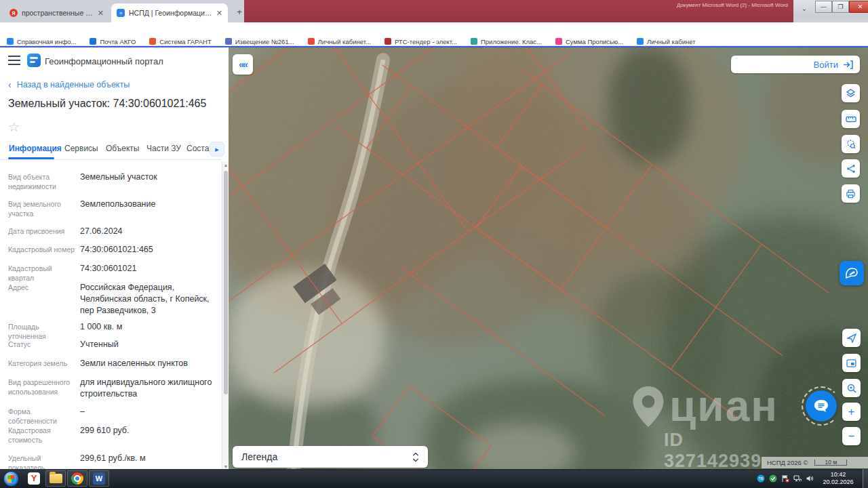  Describe the element at coordinates (11, 479) in the screenshot. I see `start-button` at that location.